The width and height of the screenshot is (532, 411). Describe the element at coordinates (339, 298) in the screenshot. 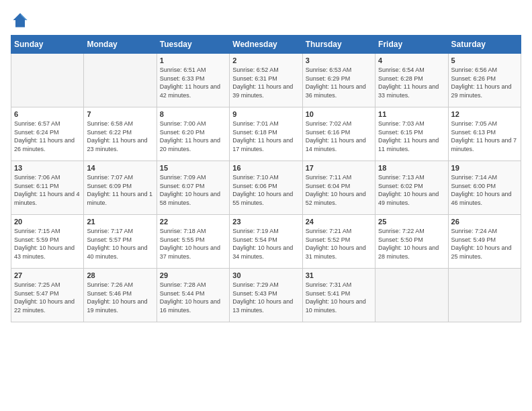

I see `day-info: Sunrise: 7:31 AMSunset: 5:41 PMDaylight:…` at that location.